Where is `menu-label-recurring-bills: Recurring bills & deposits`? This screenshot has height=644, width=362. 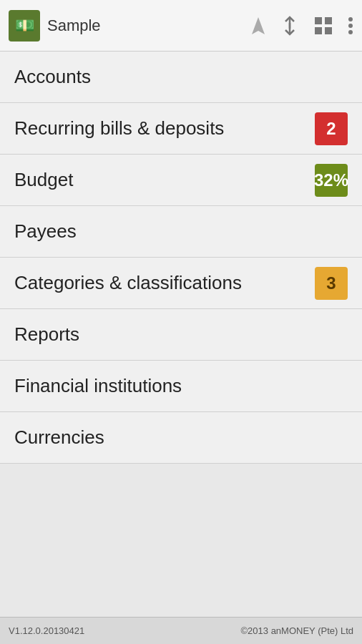
menu-label-recurring-bills: Recurring bills & deposits is located at coordinates (165, 129).